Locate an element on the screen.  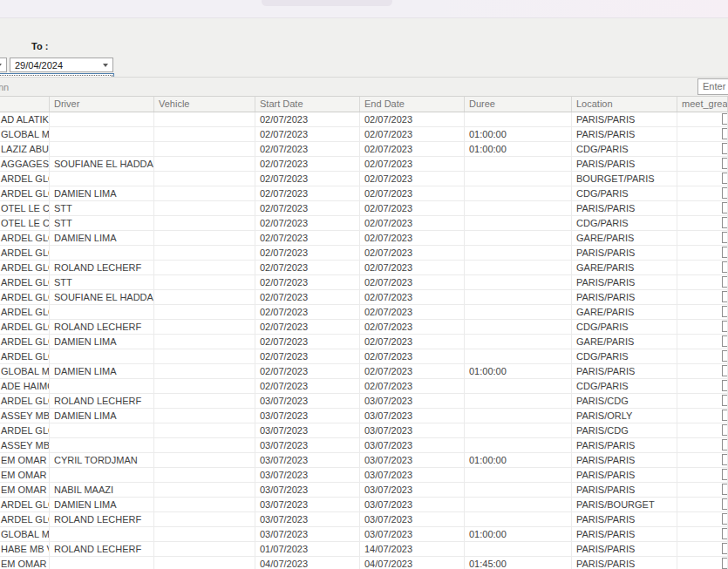
table-row: ARDEL GLOB...SOUFIANE EL HADDAOUI02/07/2… is located at coordinates (364, 298).